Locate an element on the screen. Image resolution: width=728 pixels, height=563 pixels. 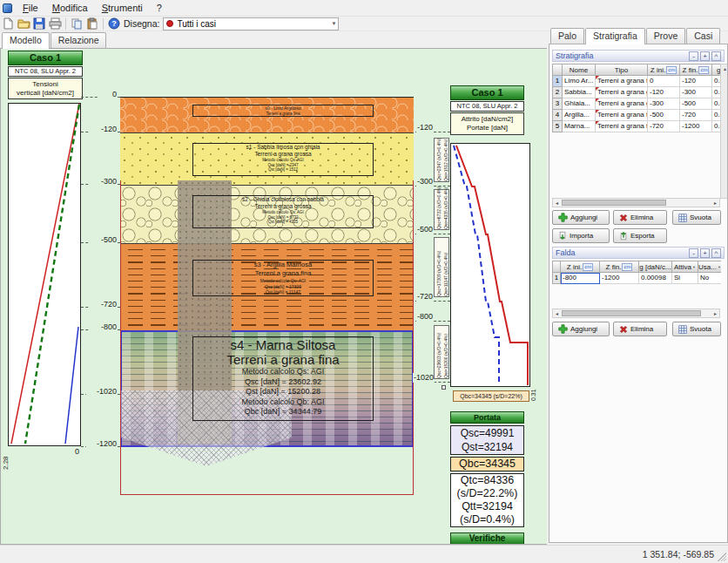
tab-casi: Casi is located at coordinates (704, 36).